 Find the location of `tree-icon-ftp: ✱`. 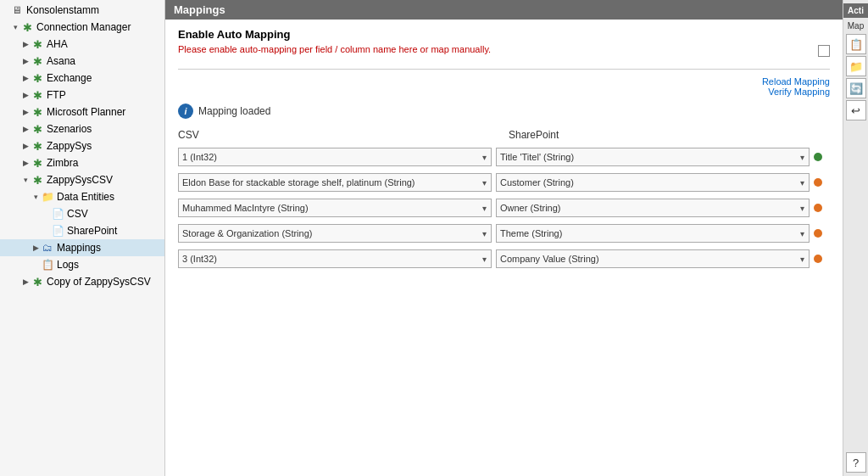

tree-icon-ftp: ✱ is located at coordinates (37, 95).